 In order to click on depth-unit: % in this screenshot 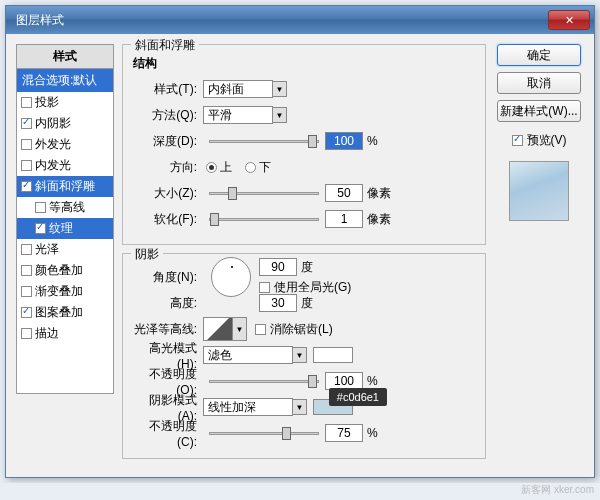, I will do `click(372, 141)`.